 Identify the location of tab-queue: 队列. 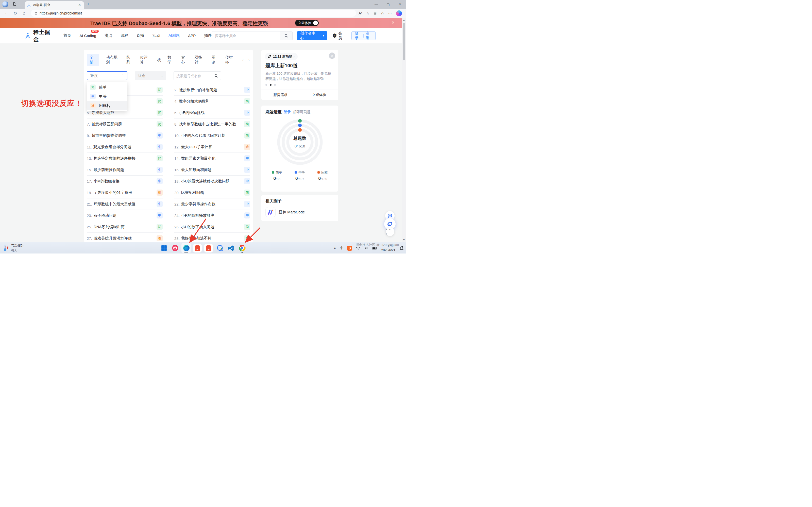
(130, 60).